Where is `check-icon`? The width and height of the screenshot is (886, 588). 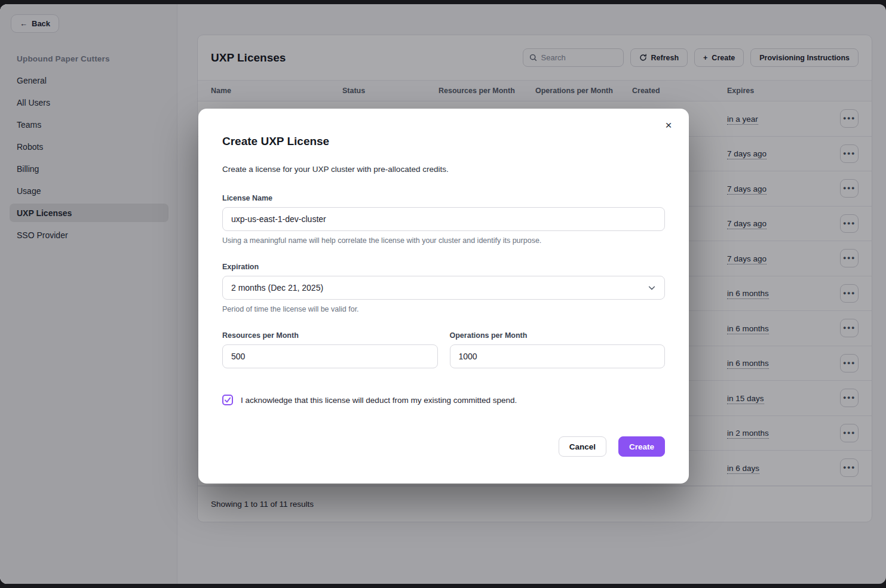
check-icon is located at coordinates (228, 400).